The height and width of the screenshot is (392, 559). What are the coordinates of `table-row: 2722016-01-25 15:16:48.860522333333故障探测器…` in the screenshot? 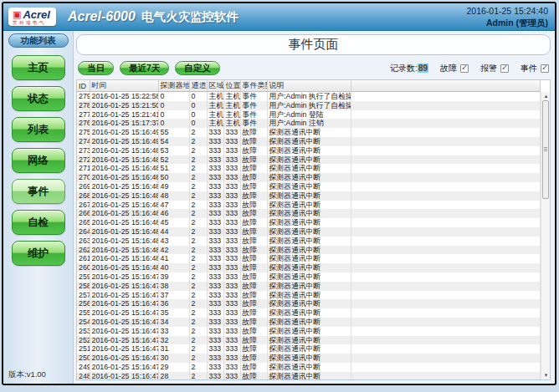 It's located at (309, 160).